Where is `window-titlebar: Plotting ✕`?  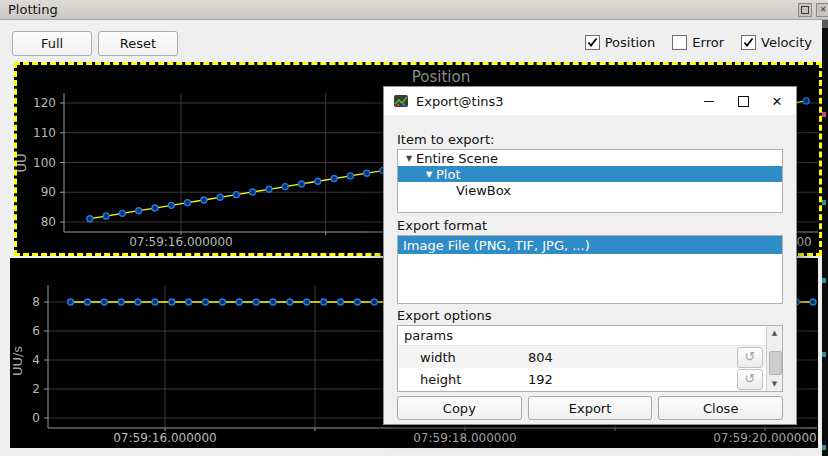
window-titlebar: Plotting ✕ is located at coordinates (414, 10).